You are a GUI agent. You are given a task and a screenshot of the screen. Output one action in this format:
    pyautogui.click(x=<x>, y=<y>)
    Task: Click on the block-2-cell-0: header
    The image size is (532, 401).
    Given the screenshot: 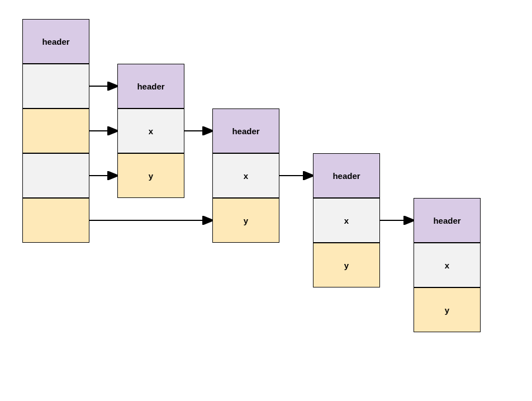 What is the action you would take?
    pyautogui.click(x=246, y=131)
    